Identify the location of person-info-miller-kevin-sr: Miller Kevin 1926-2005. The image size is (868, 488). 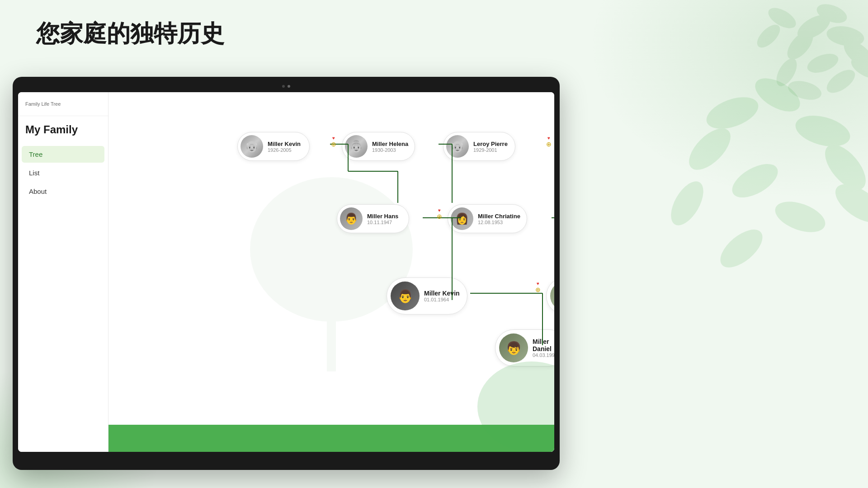
(284, 146).